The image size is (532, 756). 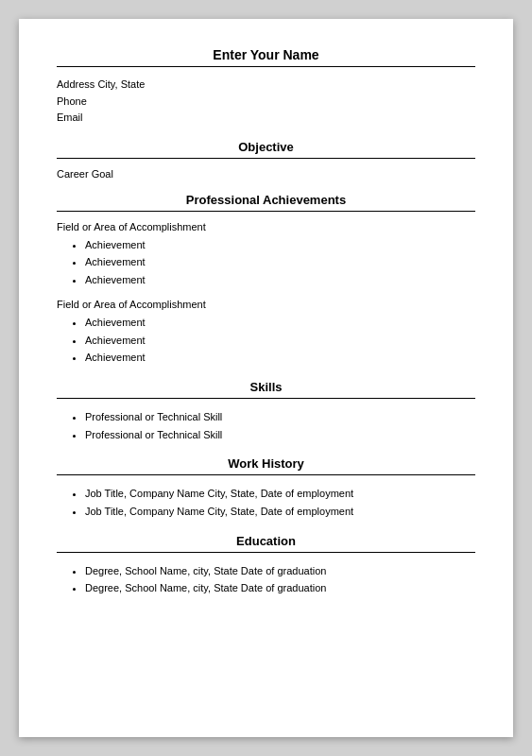 I want to click on accomplishment-label-2: Field or Area of Accomplishment, so click(x=266, y=304).